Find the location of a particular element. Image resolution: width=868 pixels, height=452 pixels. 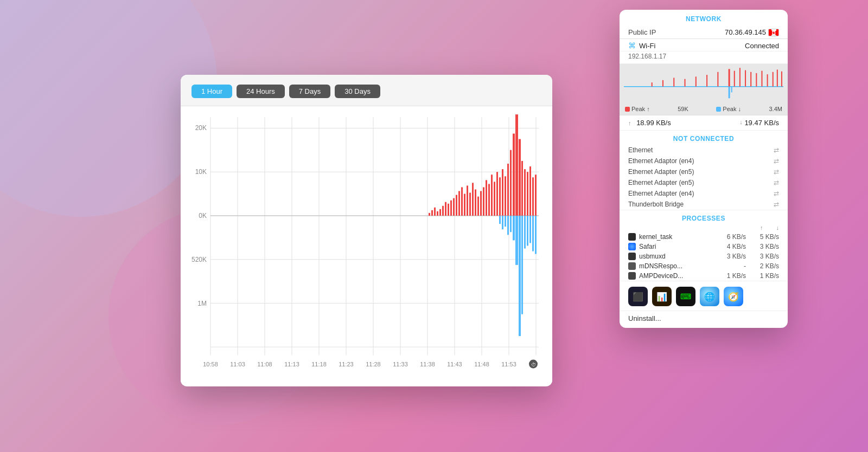

btn-24hours: 24 Hours is located at coordinates (260, 91).